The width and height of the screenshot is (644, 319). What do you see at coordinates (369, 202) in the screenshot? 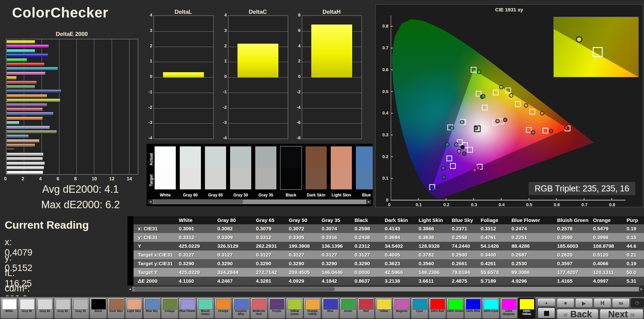
I see `swatch-scroll-right-arrow-icon: ►` at bounding box center [369, 202].